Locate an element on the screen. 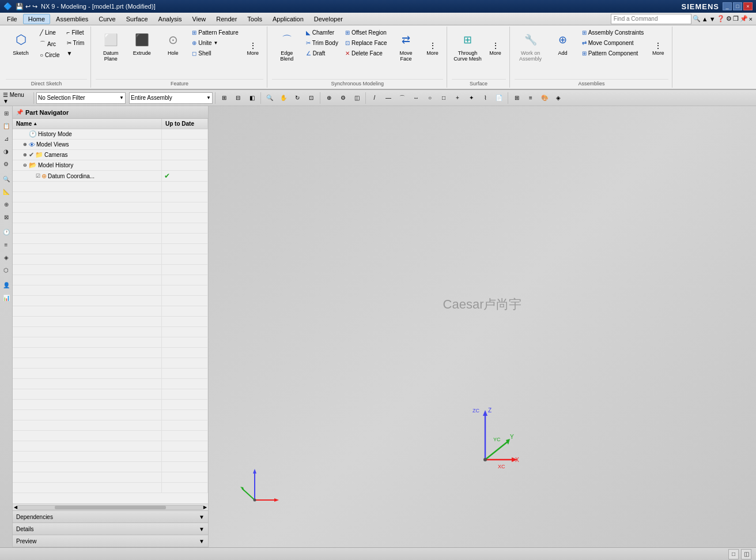 Image resolution: width=756 pixels, height=560 pixels. details-header: Details ▼ is located at coordinates (111, 529).